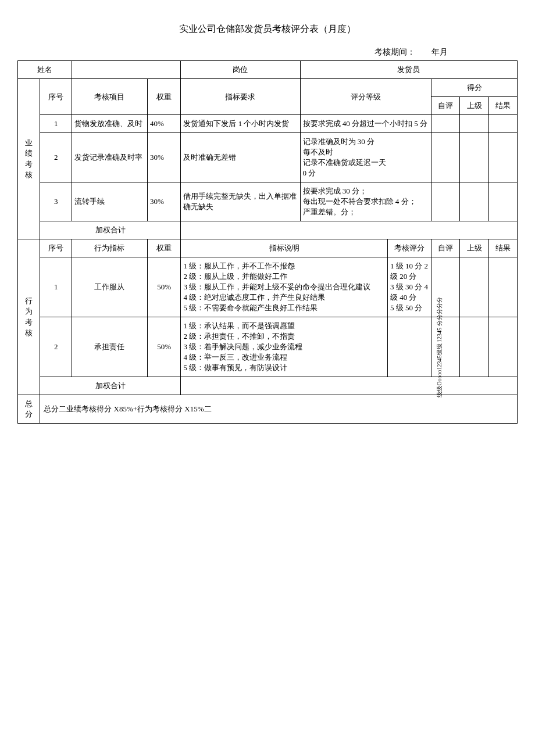  Describe the element at coordinates (268, 70) in the screenshot. I see `header-row: 姓名 岗位 发货员` at that location.